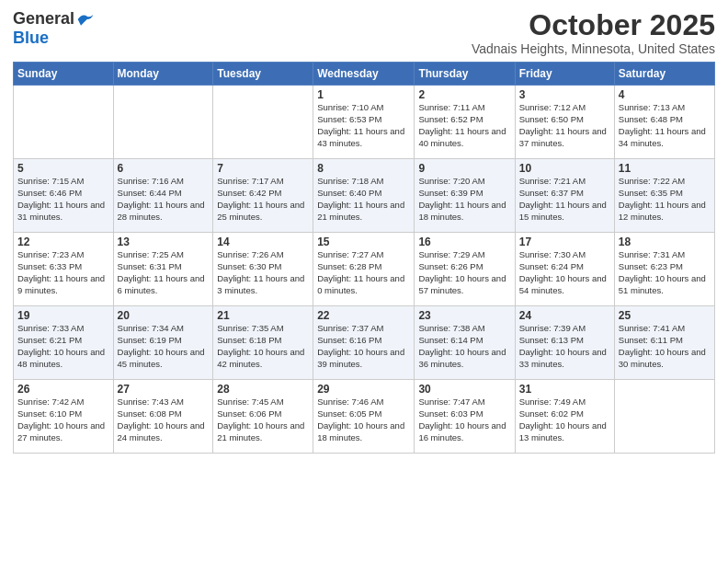 Image resolution: width=728 pixels, height=563 pixels. Describe the element at coordinates (464, 242) in the screenshot. I see `day-number: 16` at that location.